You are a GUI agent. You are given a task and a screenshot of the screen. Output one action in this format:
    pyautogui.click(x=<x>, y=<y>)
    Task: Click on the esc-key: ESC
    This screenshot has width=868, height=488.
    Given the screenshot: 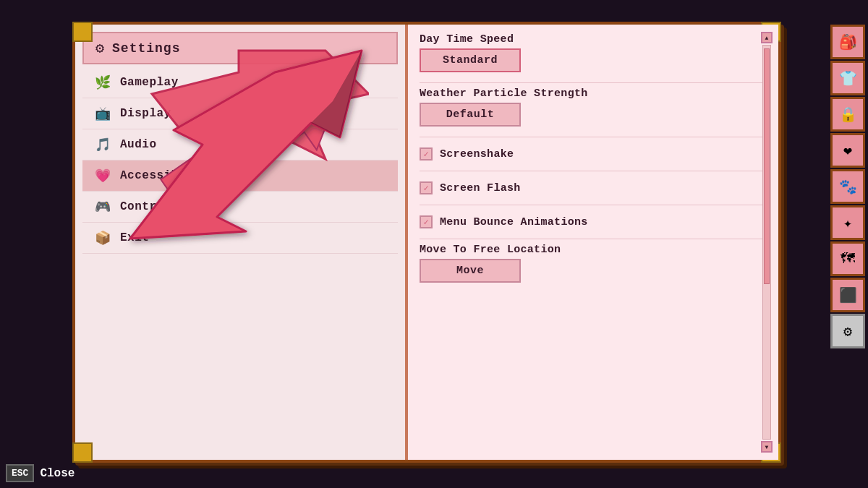 What is the action you would take?
    pyautogui.click(x=20, y=473)
    